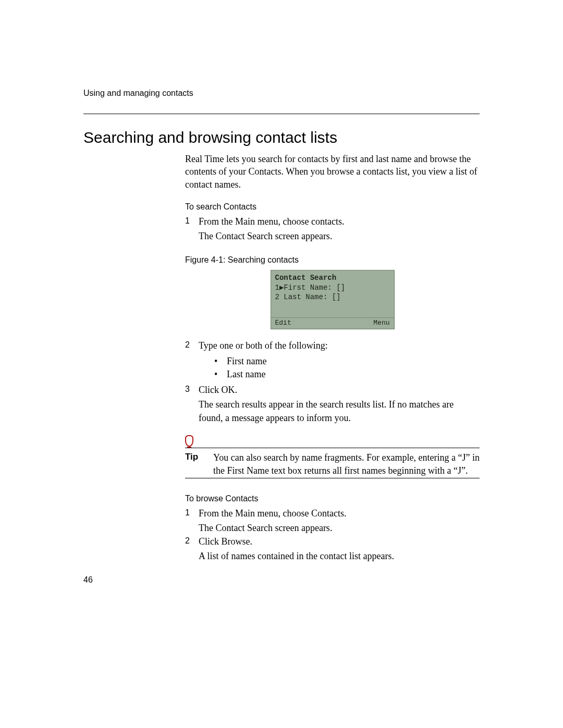 The image size is (563, 728). What do you see at coordinates (333, 229) in the screenshot?
I see `search-steps-top: 1 From the Main menu, choose contacts. T…` at bounding box center [333, 229].